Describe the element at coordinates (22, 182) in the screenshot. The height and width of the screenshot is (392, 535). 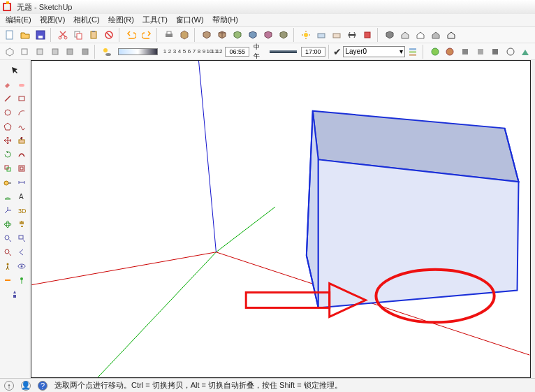
I see `dim-icon` at that location.